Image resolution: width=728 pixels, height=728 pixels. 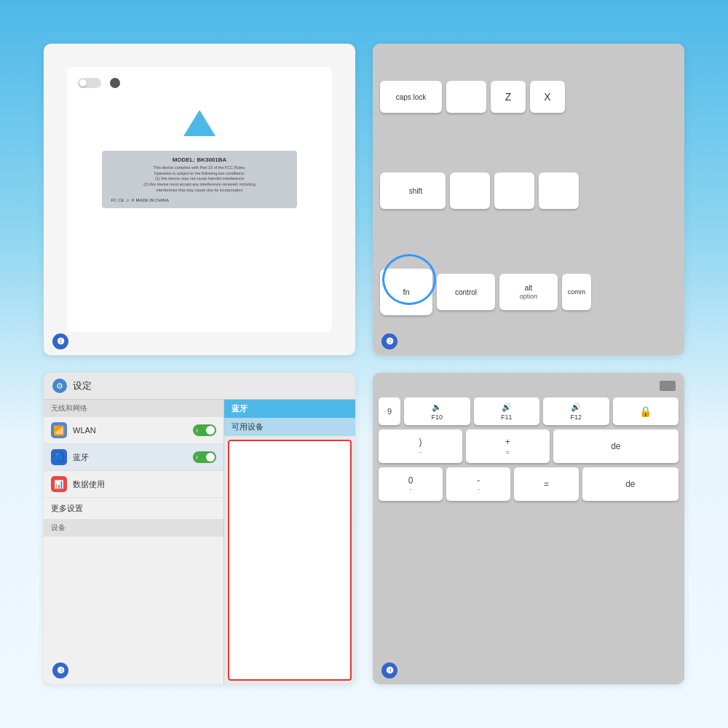 What do you see at coordinates (437, 411) in the screenshot?
I see `f10-key: 🔉 F10` at bounding box center [437, 411].